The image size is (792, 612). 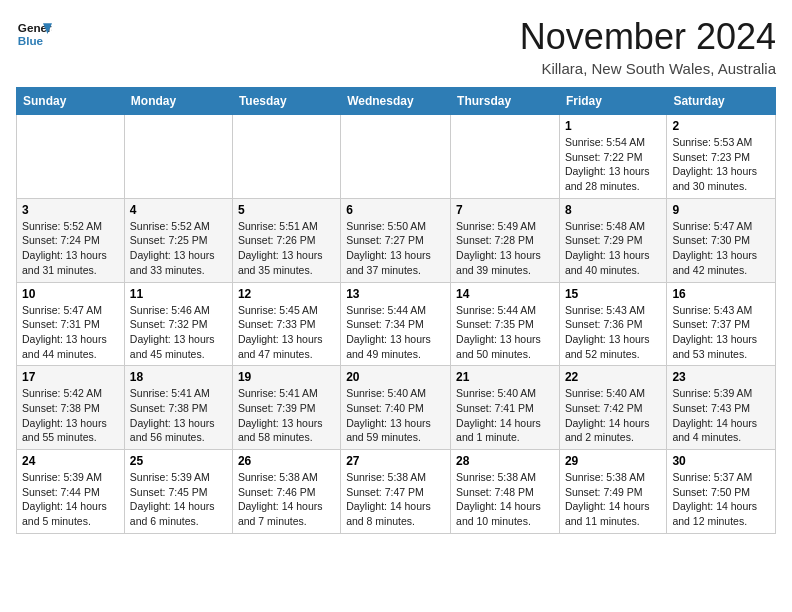 I want to click on day-number: 2, so click(x=721, y=126).